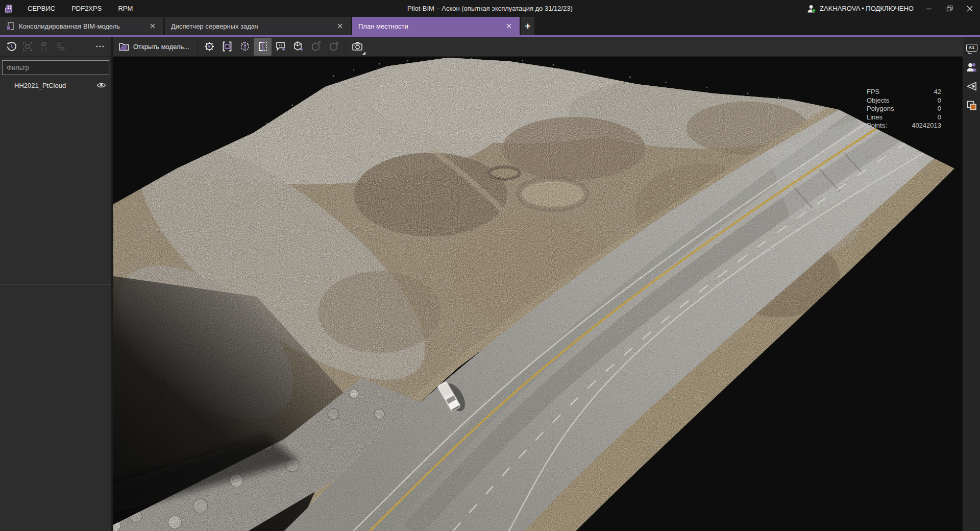 Image resolution: width=980 pixels, height=531 pixels. Describe the element at coordinates (100, 46) in the screenshot. I see `more-icon` at that location.